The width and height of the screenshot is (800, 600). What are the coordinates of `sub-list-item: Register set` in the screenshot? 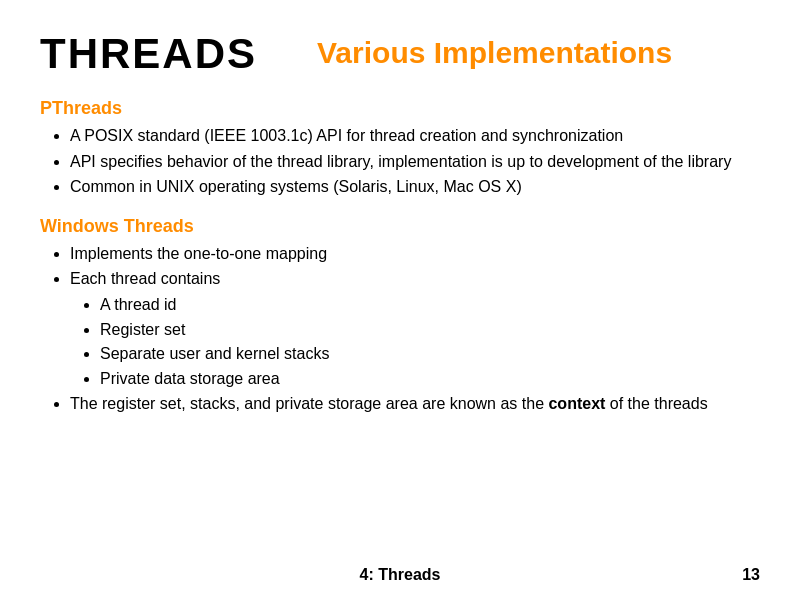 It's located at (430, 330).